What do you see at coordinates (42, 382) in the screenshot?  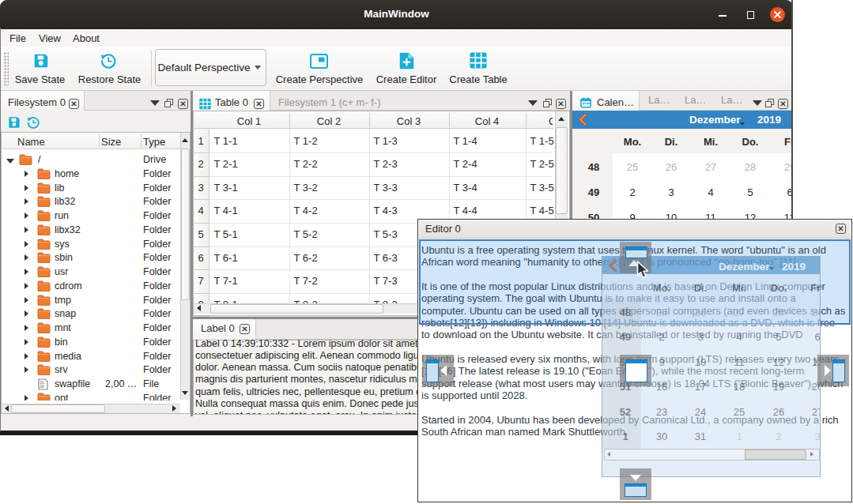 I see `svg-text: 01` at bounding box center [42, 382].